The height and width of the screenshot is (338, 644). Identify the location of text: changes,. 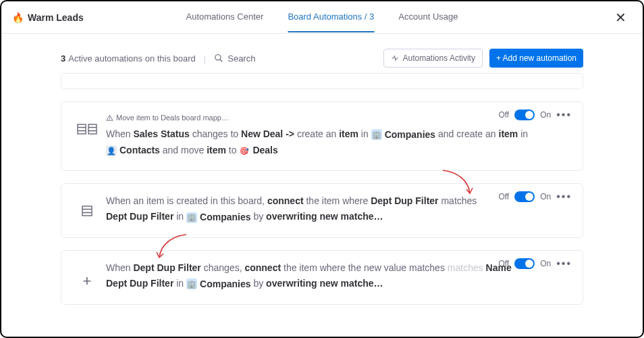
(223, 268).